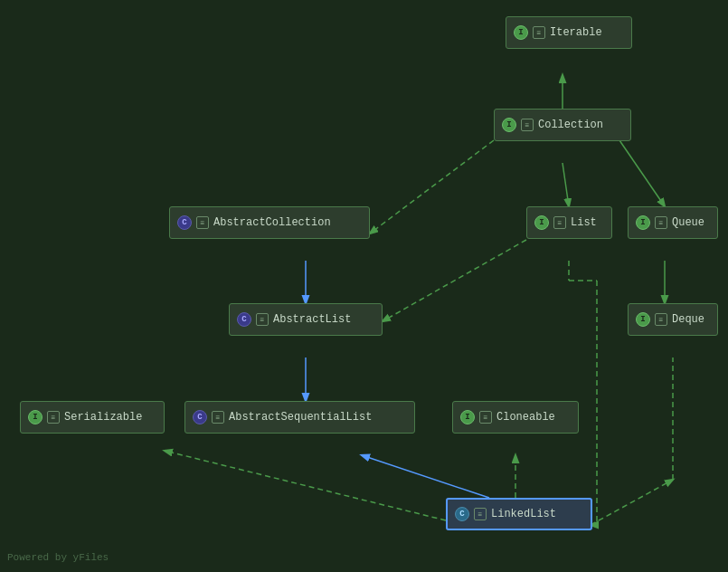 This screenshot has width=728, height=572. What do you see at coordinates (688, 223) in the screenshot?
I see `node-label: Queue` at bounding box center [688, 223].